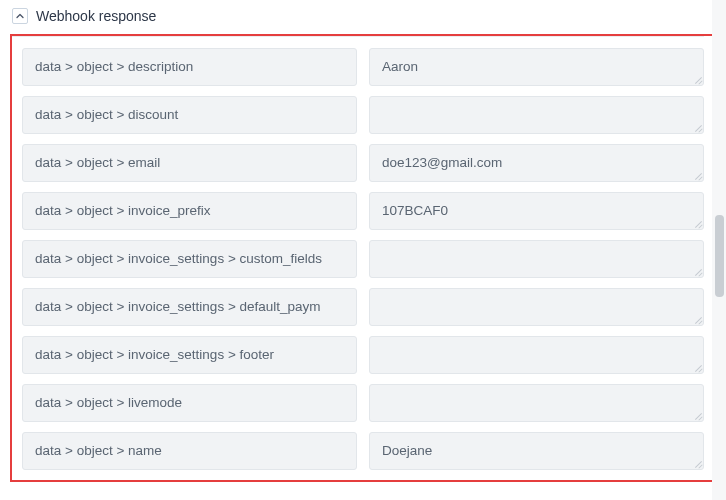  Describe the element at coordinates (363, 355) in the screenshot. I see `field-row: data > object > invoice_settings > foote…` at that location.